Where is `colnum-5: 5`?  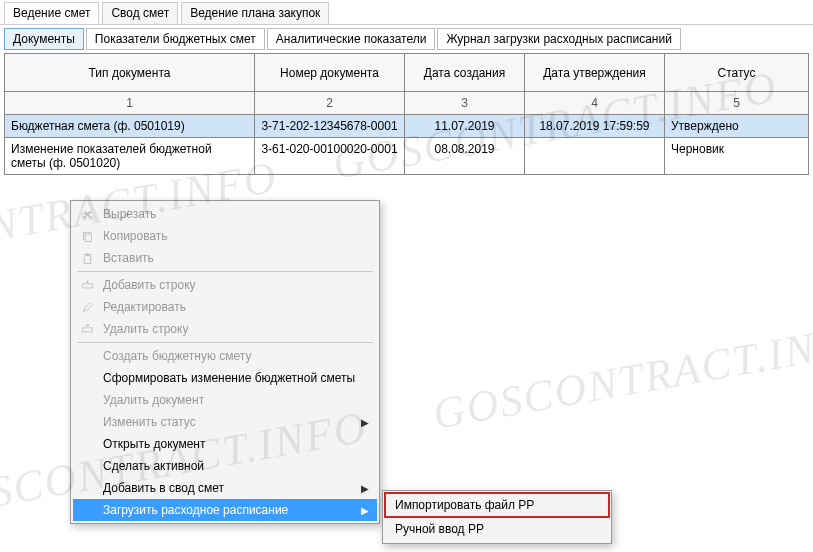 colnum-5: 5 is located at coordinates (737, 104).